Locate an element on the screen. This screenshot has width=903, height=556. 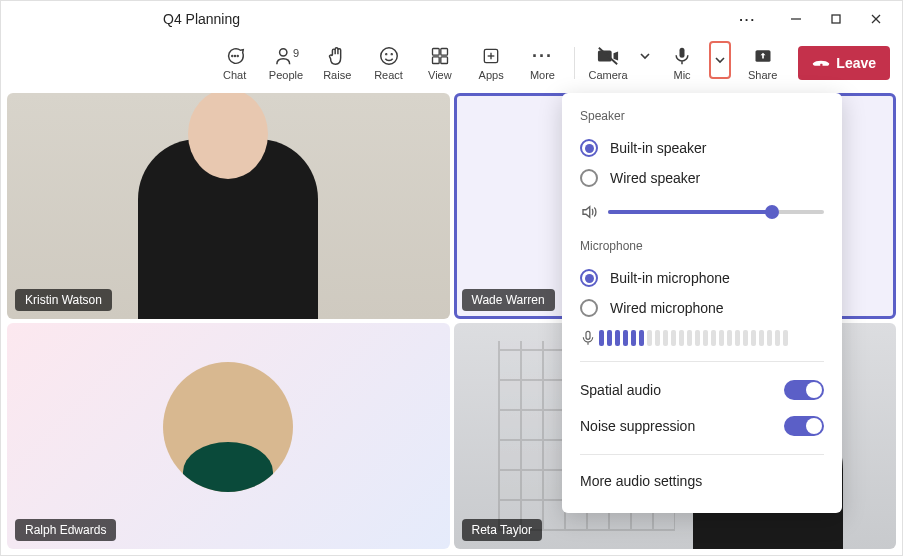
mic-label: Mic is located at coordinates (682, 75).